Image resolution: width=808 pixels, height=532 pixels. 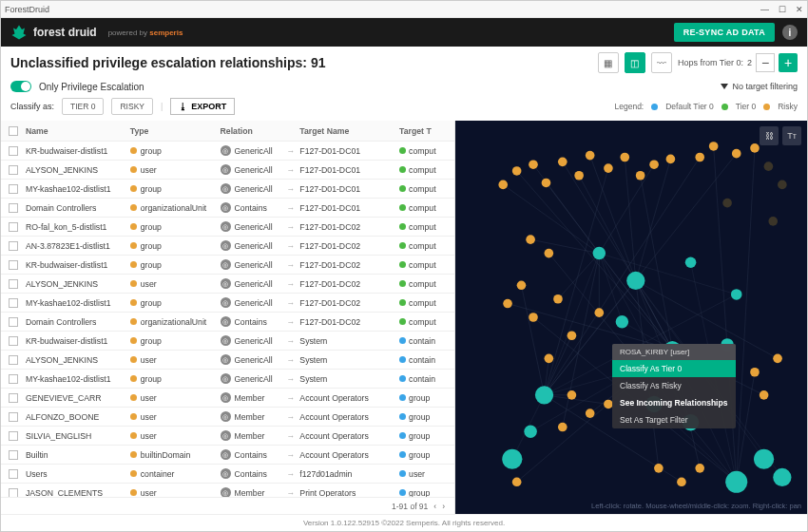 I want to click on ctx-set-target-filter: Set As Target Filter, so click(x=674, y=420).